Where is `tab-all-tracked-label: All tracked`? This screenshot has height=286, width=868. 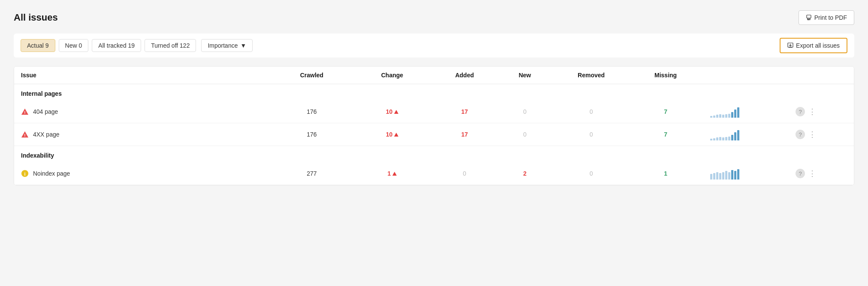 tab-all-tracked-label: All tracked is located at coordinates (113, 46).